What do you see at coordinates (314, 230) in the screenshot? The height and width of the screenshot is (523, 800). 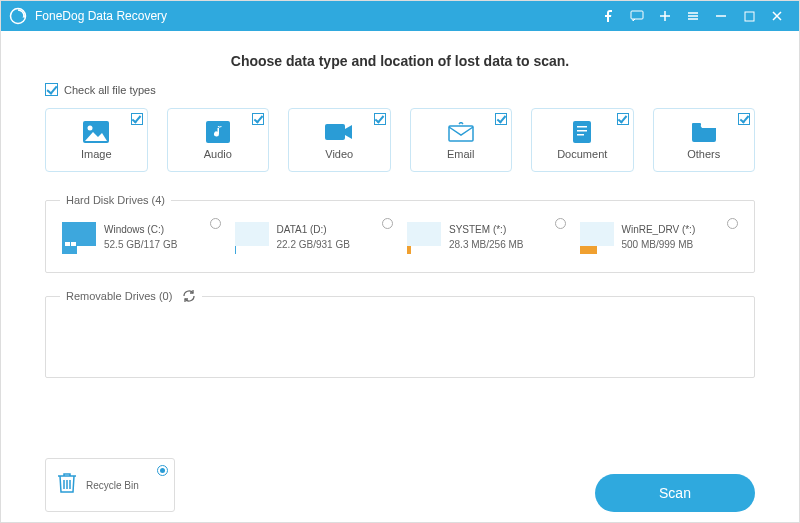 I see `drive-name: DATA1 (D:)` at bounding box center [314, 230].